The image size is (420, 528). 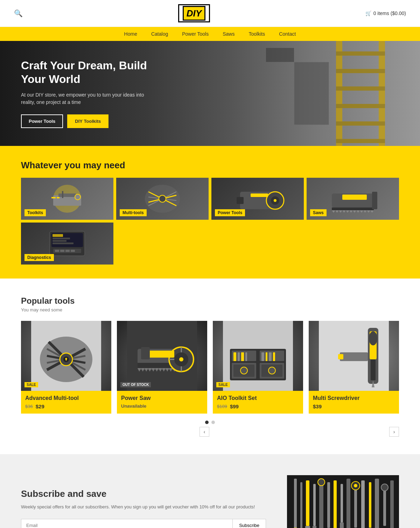 I want to click on email-input, so click(x=127, y=523).